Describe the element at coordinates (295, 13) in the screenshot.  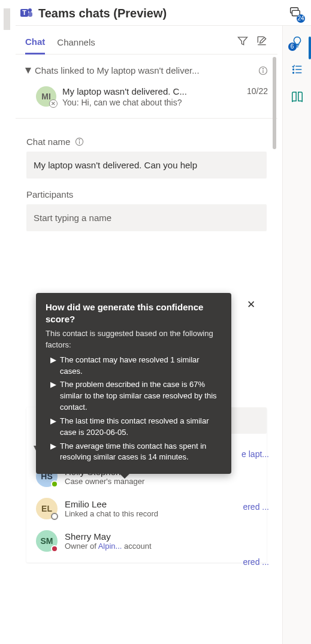
I see `chat-bubble-button: 24` at that location.